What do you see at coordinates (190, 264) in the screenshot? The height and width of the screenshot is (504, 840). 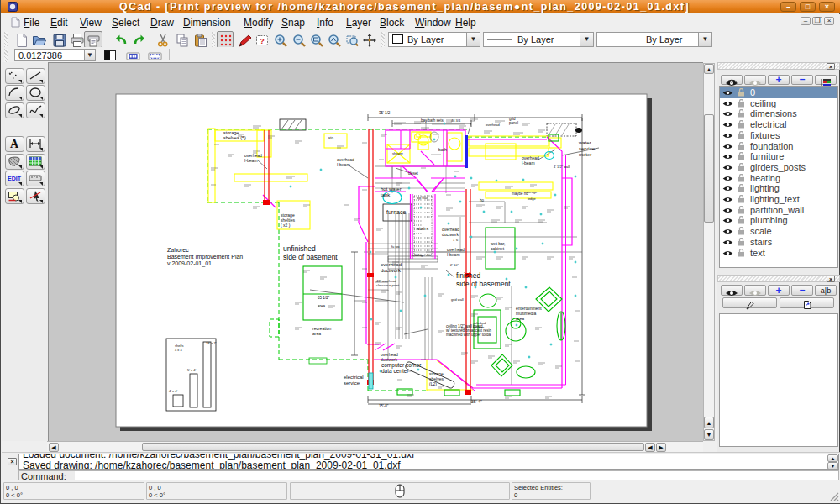 I see `svg-text: v 2009-02-01_01` at bounding box center [190, 264].